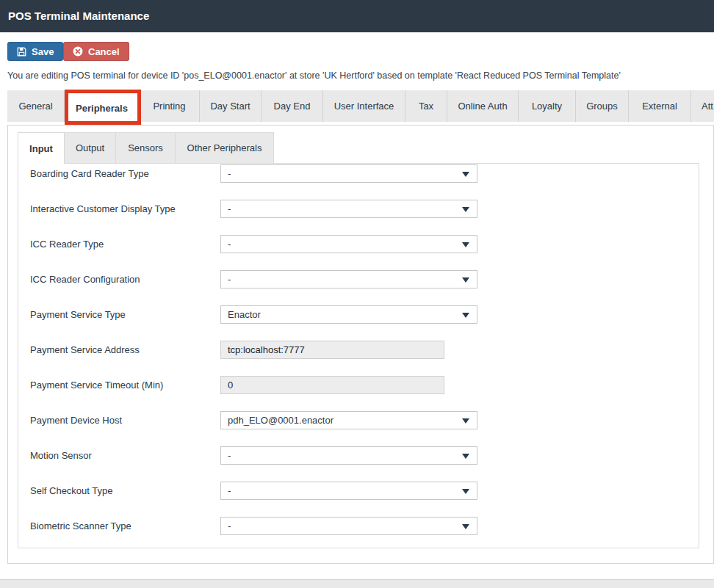 This screenshot has height=588, width=714. What do you see at coordinates (231, 106) in the screenshot?
I see `tab-day-start: Day Start` at bounding box center [231, 106].